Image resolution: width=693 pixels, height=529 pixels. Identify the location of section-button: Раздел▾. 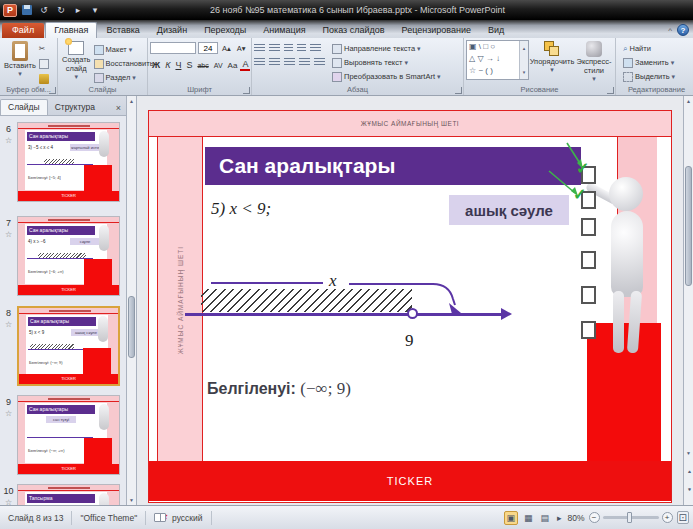
(124, 78).